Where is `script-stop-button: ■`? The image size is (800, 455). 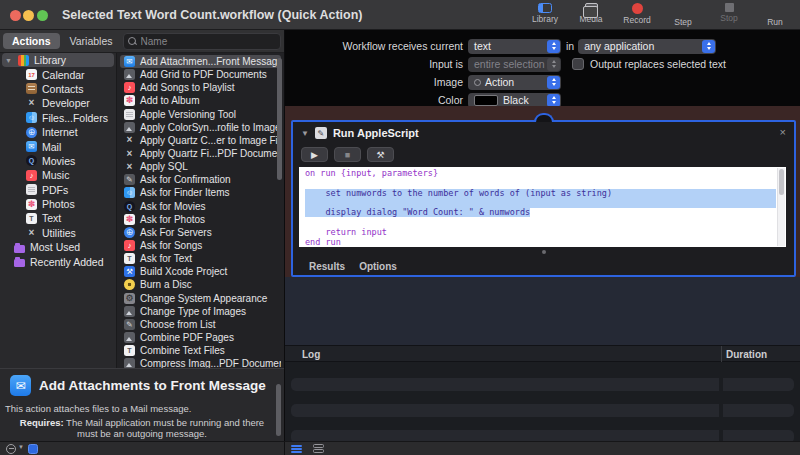 script-stop-button: ■ is located at coordinates (348, 154).